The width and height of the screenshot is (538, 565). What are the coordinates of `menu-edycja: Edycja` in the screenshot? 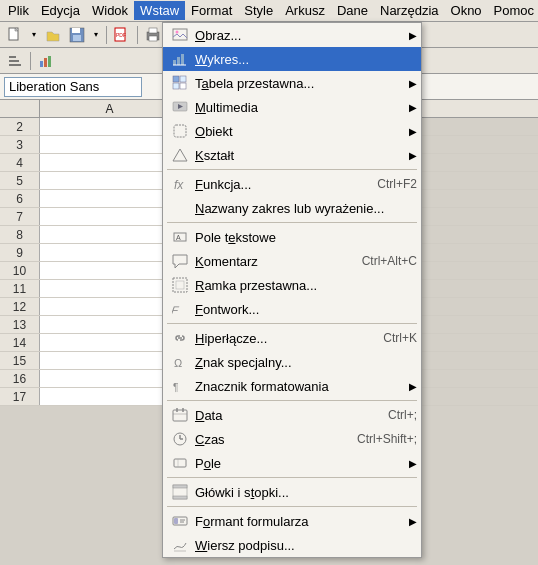 It's located at (60, 10).